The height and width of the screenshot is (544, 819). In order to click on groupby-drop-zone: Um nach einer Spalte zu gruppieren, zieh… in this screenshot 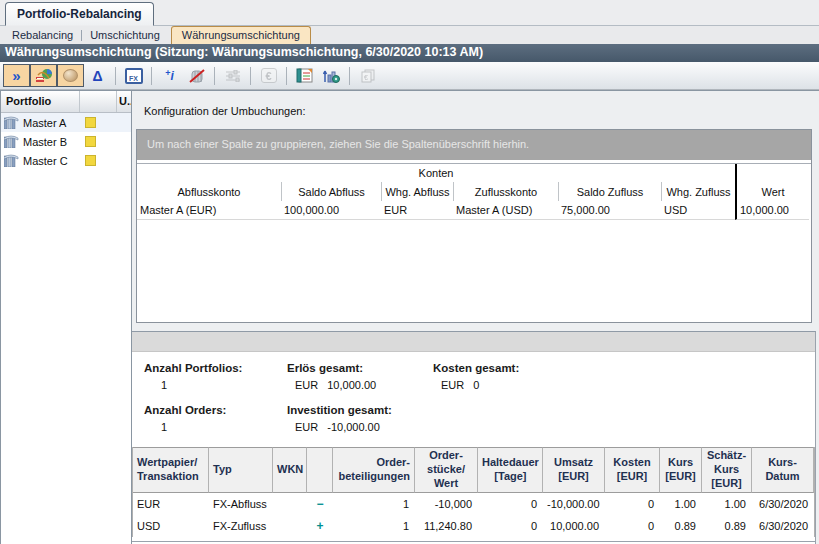, I will do `click(474, 145)`.